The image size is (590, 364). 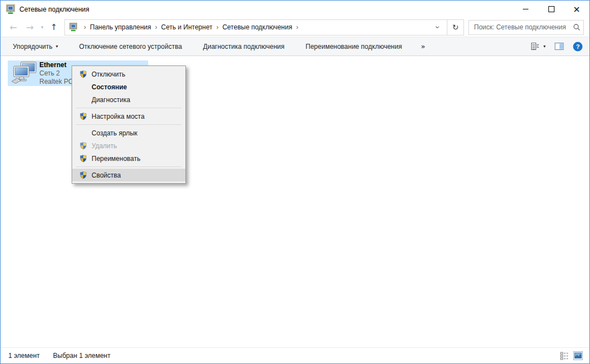 What do you see at coordinates (526, 9) in the screenshot?
I see `minimize-icon` at bounding box center [526, 9].